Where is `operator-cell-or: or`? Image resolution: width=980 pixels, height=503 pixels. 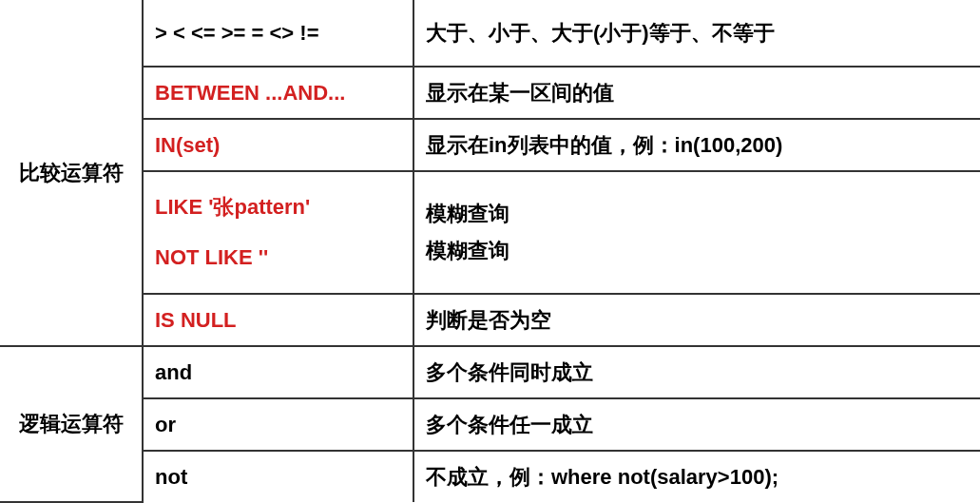 operator-cell-or: or is located at coordinates (278, 424).